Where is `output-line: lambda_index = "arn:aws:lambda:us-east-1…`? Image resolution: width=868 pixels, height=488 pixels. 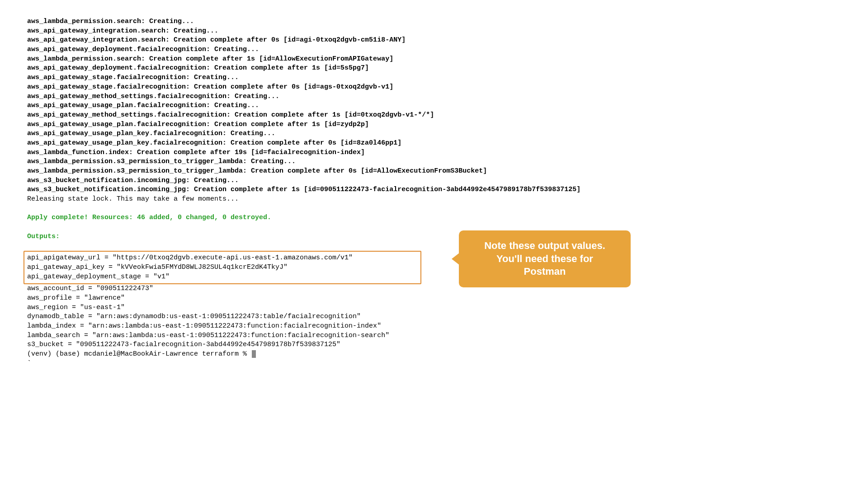 output-line: lambda_index = "arn:aws:lambda:us-east-1… is located at coordinates (434, 326).